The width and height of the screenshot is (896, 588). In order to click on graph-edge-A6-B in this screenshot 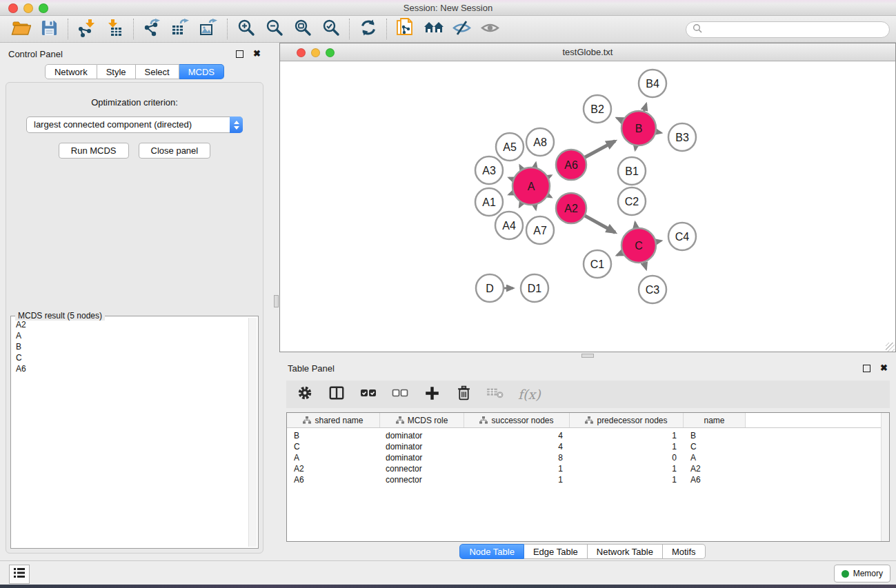, I will do `click(599, 150)`.